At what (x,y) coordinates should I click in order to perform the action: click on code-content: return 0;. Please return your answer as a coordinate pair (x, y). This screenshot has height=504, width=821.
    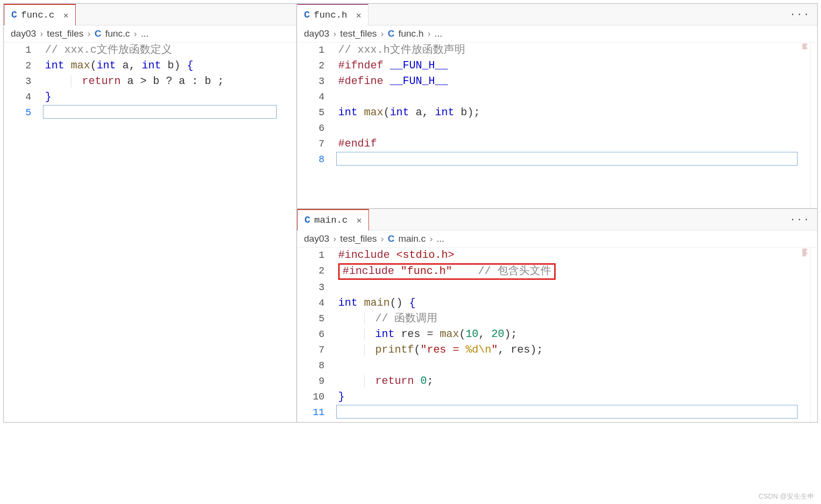
    Looking at the image, I should click on (577, 381).